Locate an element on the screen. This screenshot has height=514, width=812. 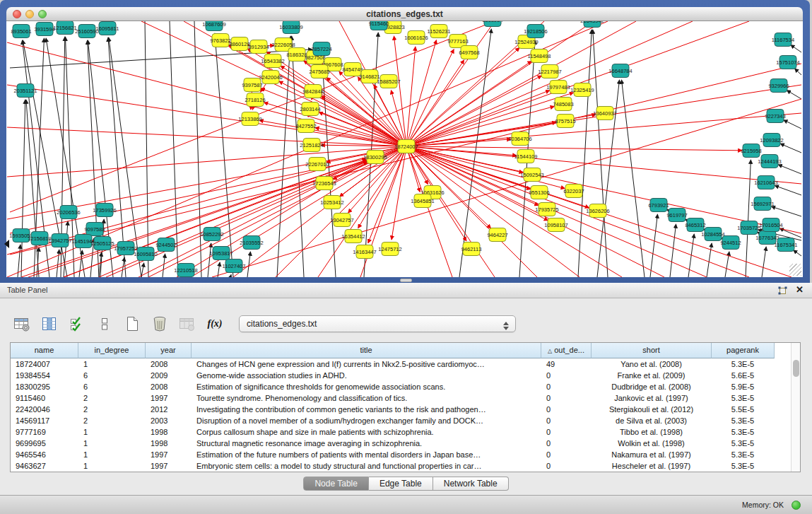
graph-node-label: 21035552 is located at coordinates (252, 243).